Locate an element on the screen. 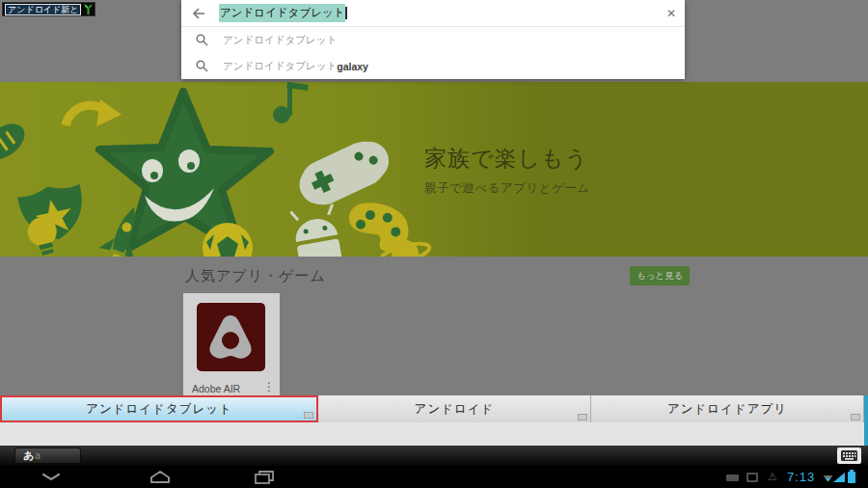  candidate-text: アンドロイドアプリ is located at coordinates (727, 409).